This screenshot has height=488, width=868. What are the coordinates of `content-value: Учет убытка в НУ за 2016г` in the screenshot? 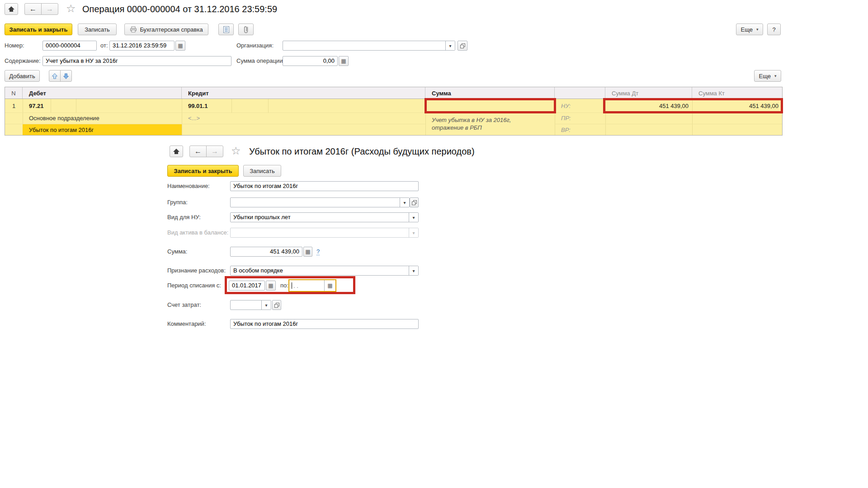 It's located at (82, 61).